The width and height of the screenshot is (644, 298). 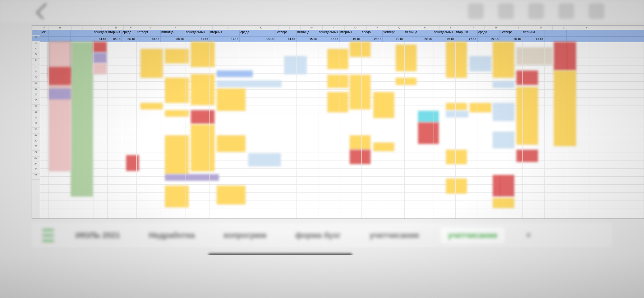 I want to click on column-letter: R, so click(x=425, y=28).